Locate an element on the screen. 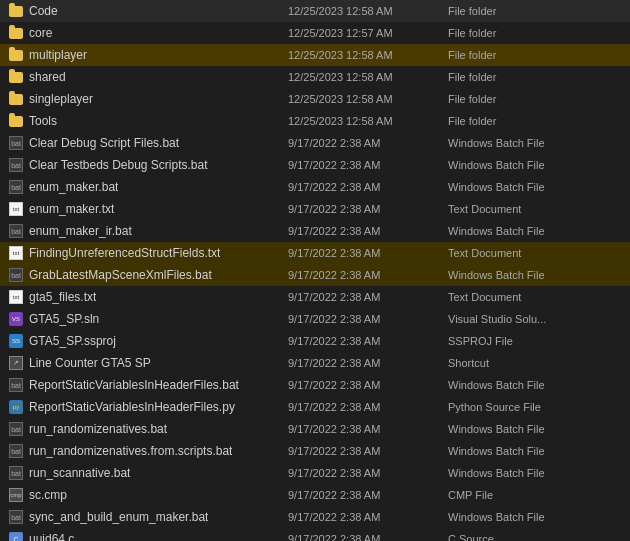 The image size is (630, 541). table-row: multiplayer 12/25/2023 12:58 AM File fol… is located at coordinates (315, 55).